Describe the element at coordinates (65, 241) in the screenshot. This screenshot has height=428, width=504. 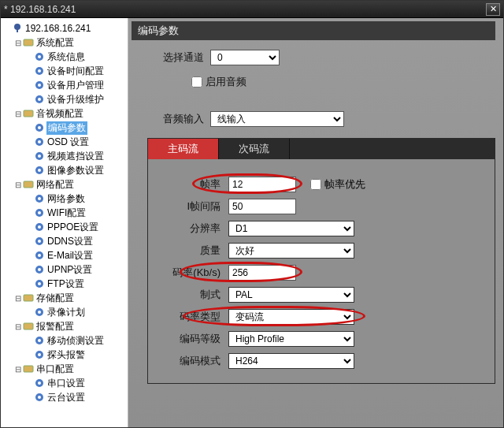
I see `tree-item-2-3: DDNS设置` at that location.